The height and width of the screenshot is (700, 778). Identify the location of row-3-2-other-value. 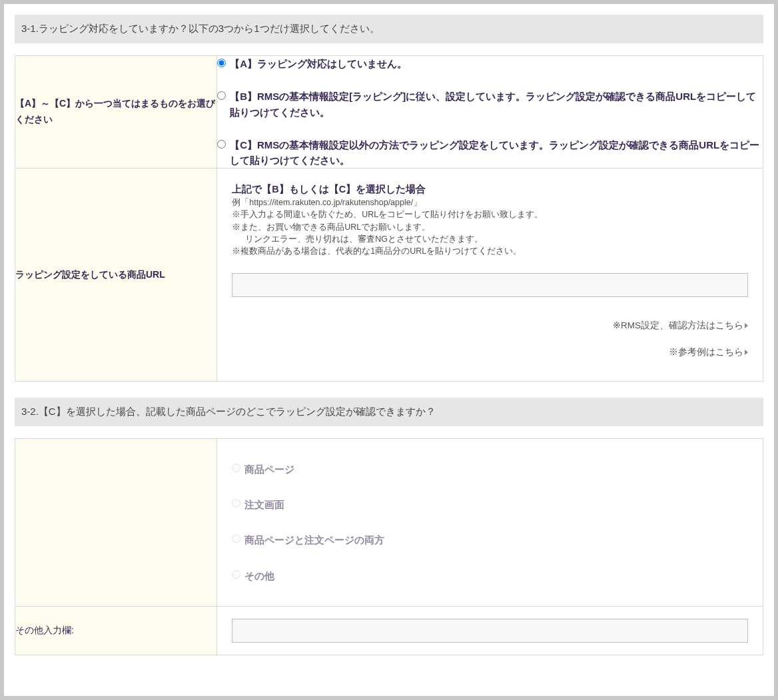
(490, 630).